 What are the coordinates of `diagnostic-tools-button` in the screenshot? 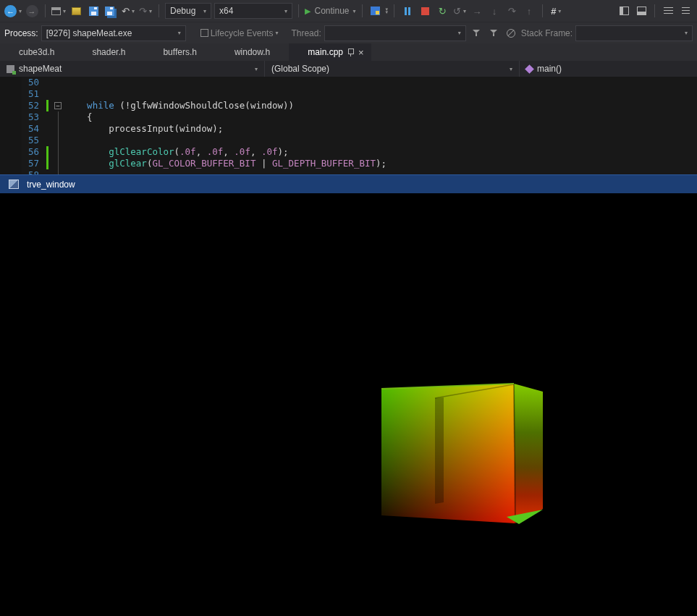 It's located at (376, 11).